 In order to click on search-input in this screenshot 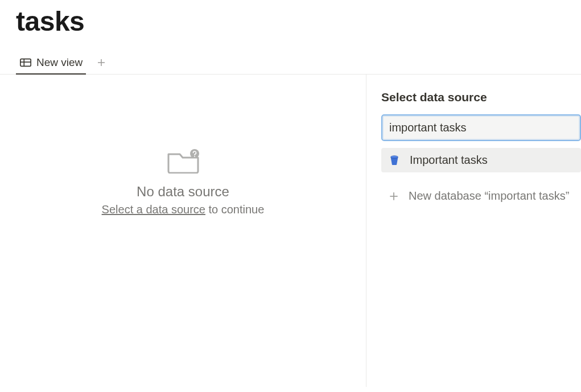, I will do `click(481, 127)`.